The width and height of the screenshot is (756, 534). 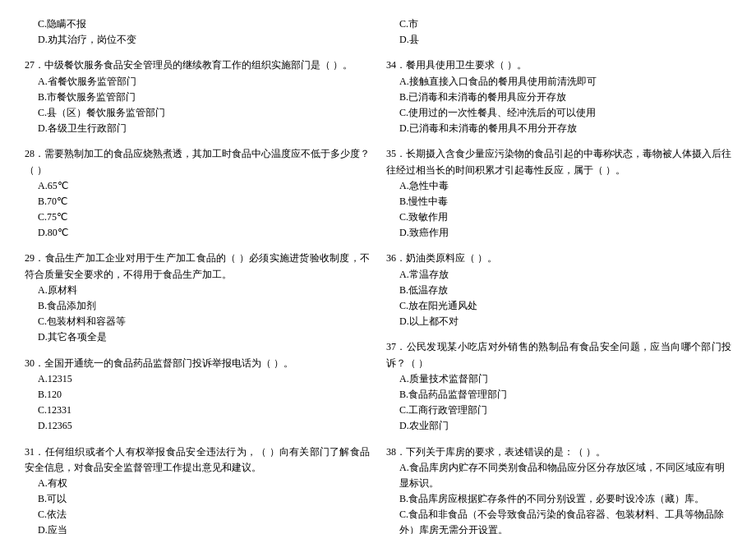 What do you see at coordinates (197, 411) in the screenshot?
I see `q30-option-c: C.12331` at bounding box center [197, 411].